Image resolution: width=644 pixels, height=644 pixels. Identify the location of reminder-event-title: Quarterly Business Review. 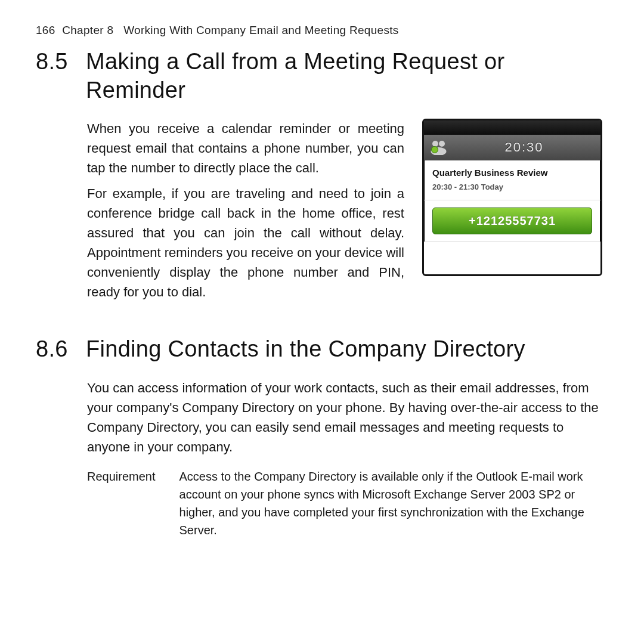
(512, 171).